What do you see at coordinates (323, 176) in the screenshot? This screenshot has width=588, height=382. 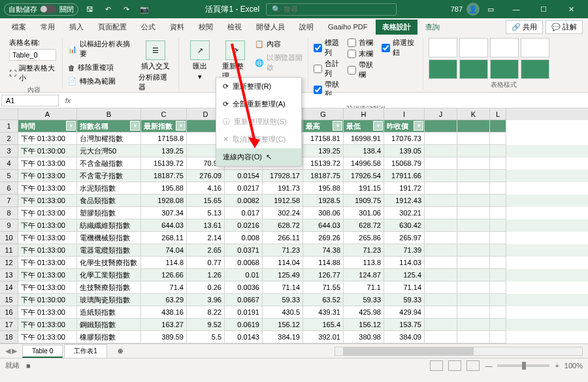 I see `cell: 18187.75` at bounding box center [323, 176].